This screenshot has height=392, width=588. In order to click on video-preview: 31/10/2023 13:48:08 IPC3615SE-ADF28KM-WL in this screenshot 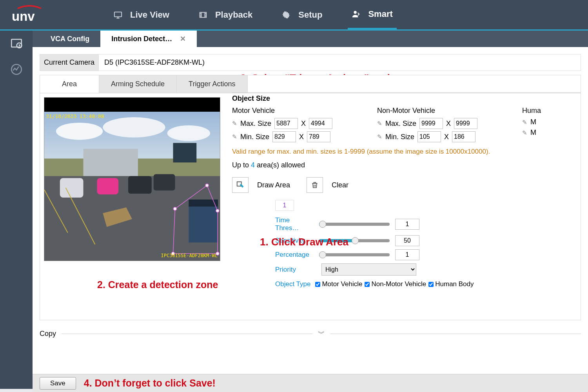, I will do `click(132, 179)`.